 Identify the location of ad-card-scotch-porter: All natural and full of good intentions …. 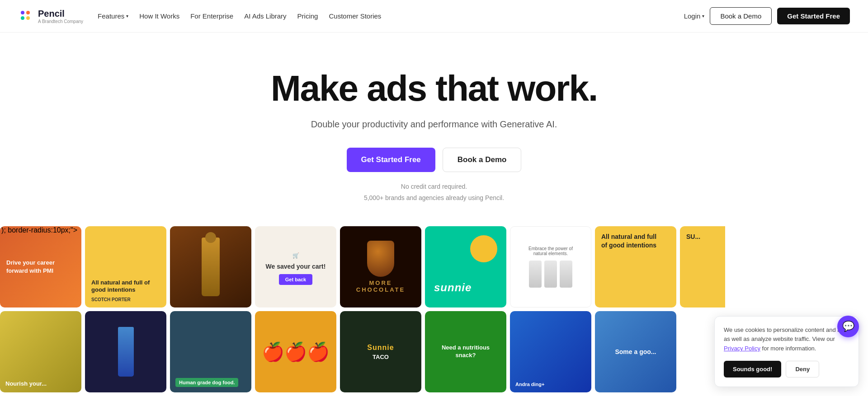
(126, 267).